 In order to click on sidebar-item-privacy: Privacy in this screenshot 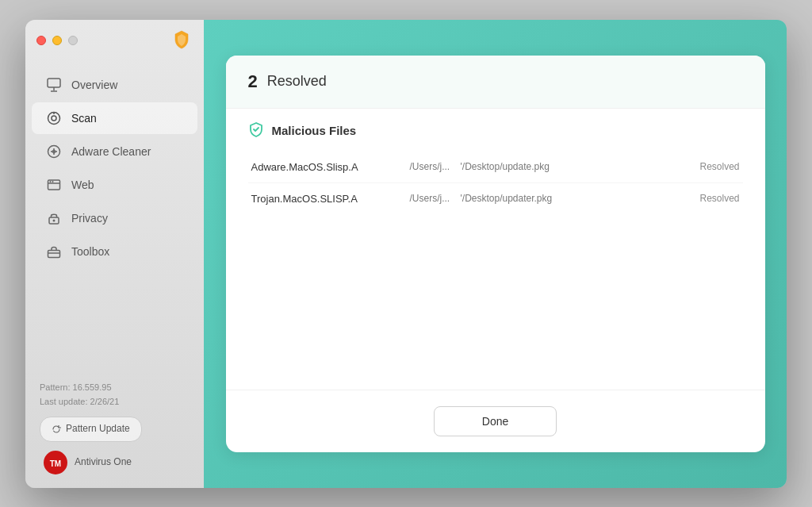, I will do `click(114, 218)`.